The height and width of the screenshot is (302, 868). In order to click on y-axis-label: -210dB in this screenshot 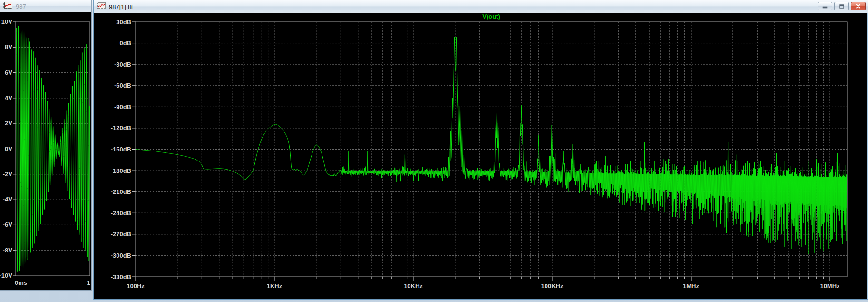, I will do `click(121, 191)`.